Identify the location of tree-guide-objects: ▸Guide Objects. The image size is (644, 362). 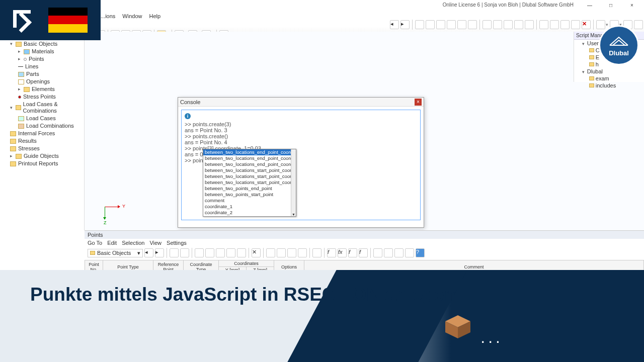
(42, 156).